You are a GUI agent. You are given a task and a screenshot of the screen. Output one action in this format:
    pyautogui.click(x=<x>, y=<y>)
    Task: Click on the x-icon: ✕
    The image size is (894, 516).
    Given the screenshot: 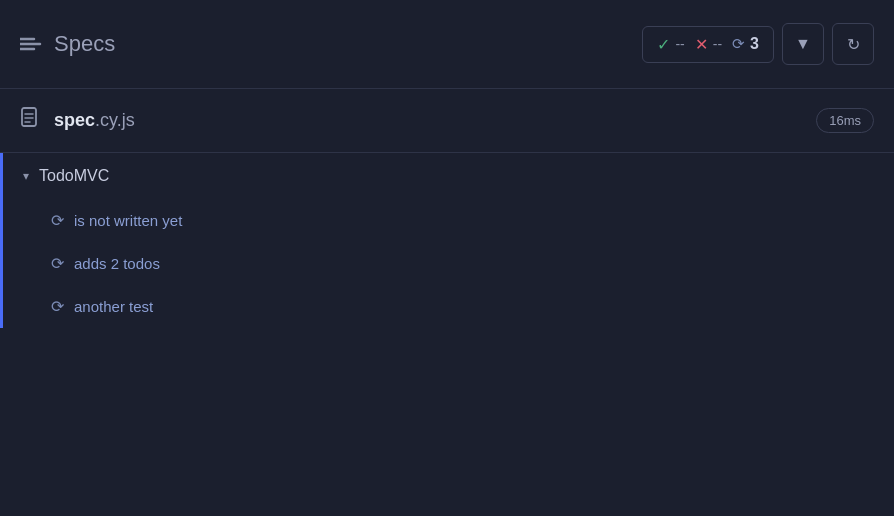 What is the action you would take?
    pyautogui.click(x=702, y=44)
    